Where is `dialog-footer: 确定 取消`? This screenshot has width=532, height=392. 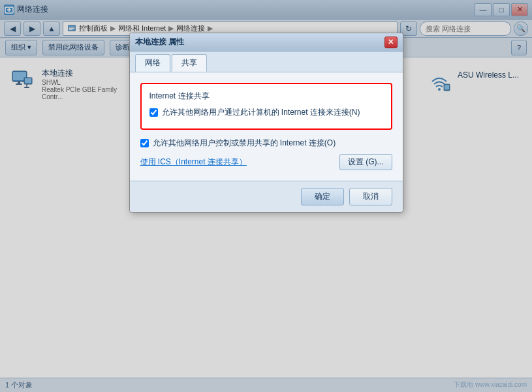 dialog-footer: 确定 取消 is located at coordinates (266, 196).